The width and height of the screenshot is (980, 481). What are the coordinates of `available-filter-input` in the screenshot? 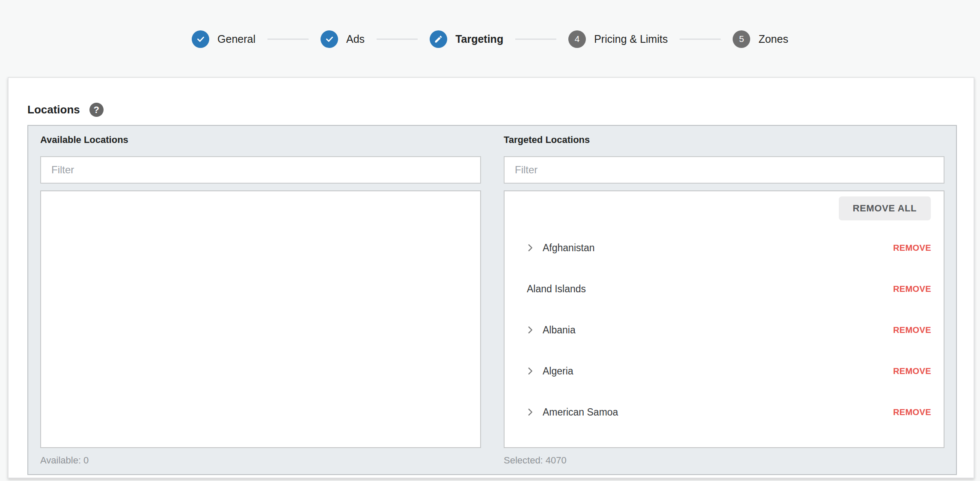 It's located at (261, 170).